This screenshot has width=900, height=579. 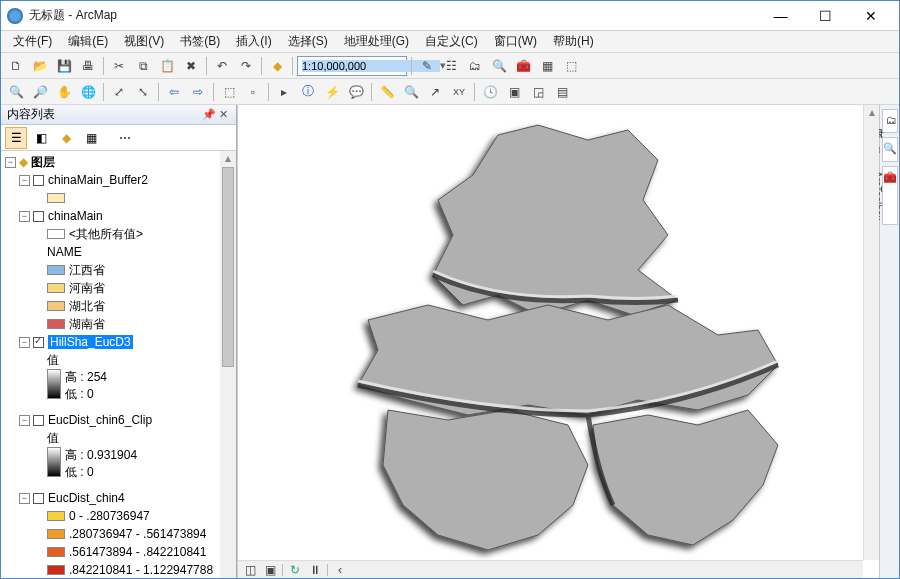 I want to click on magnifier-button: ◲, so click(x=538, y=92).